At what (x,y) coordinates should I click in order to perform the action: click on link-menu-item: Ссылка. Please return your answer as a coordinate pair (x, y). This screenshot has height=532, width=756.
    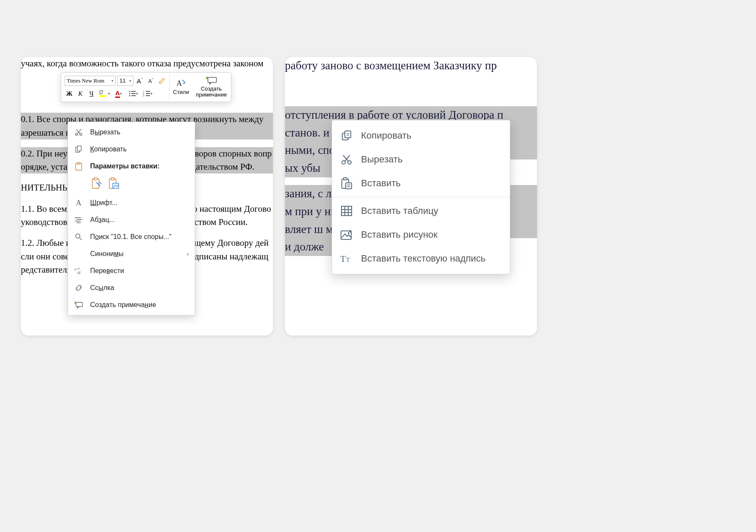
    Looking at the image, I should click on (131, 288).